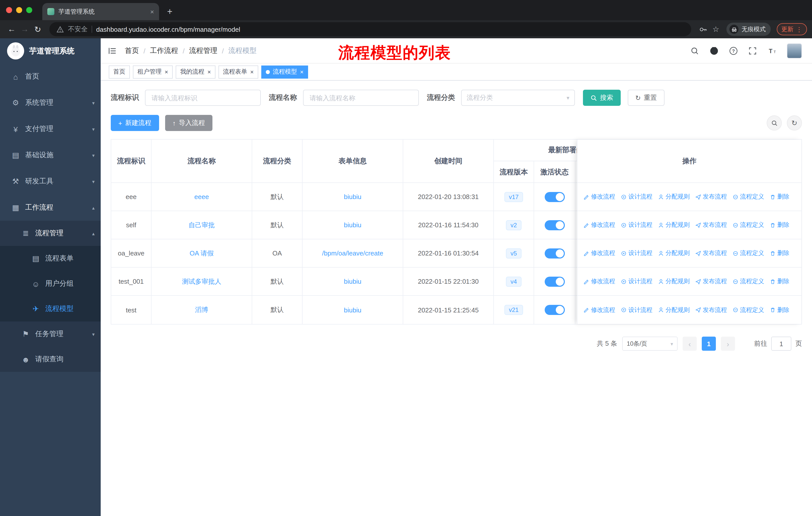 This screenshot has width=812, height=516. Describe the element at coordinates (51, 155) in the screenshot. I see `sidebar-item-infrastructure: ▤ 基础设施 ▾` at that location.